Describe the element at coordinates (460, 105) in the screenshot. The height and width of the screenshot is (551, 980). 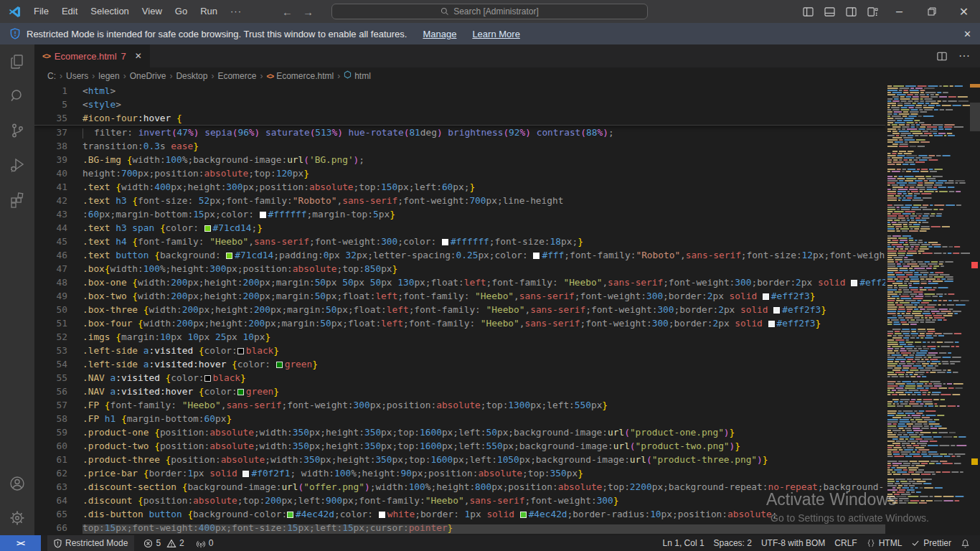
I see `code-line-5: 5<style>` at that location.